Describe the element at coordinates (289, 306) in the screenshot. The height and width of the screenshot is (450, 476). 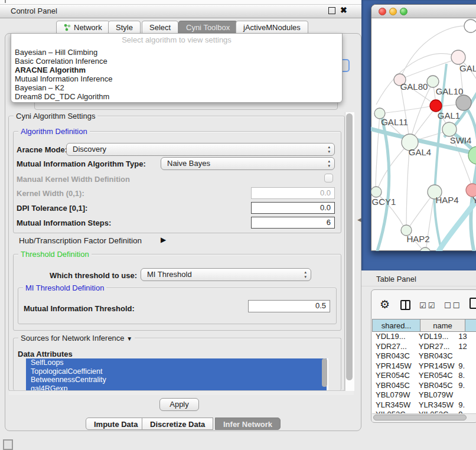
I see `mi-threshold-field: 0.5` at that location.